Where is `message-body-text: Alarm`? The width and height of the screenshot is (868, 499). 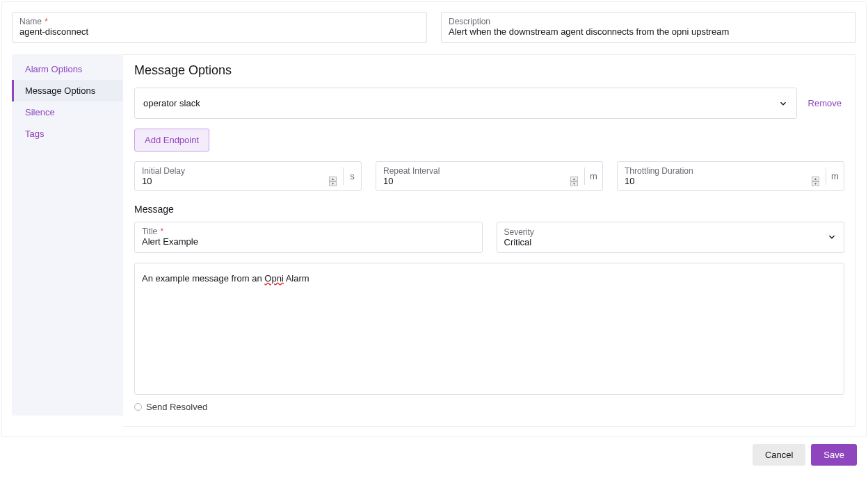
message-body-text: Alarm is located at coordinates (296, 278).